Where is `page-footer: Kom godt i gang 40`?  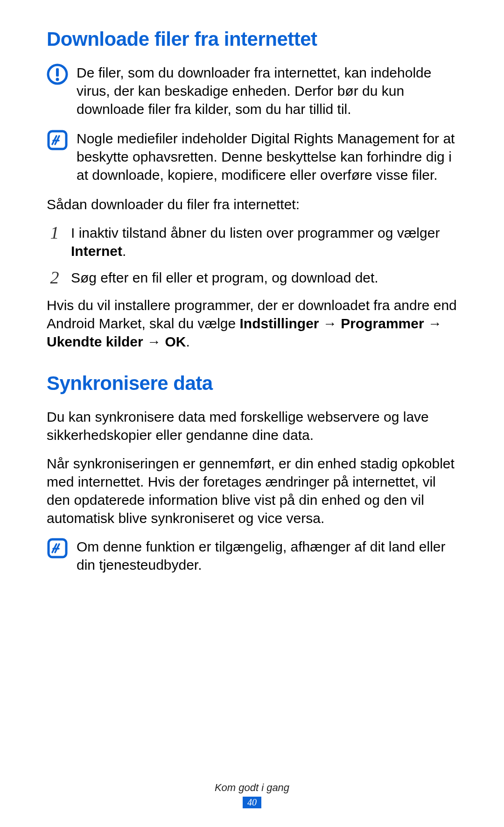
page-footer: Kom godt i gang 40 is located at coordinates (252, 795).